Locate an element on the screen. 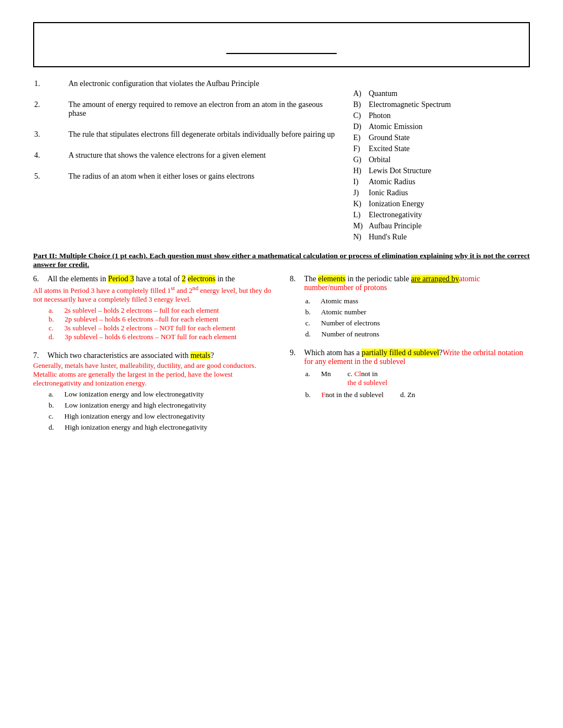  choice-text: Hund's Rule is located at coordinates (387, 237).